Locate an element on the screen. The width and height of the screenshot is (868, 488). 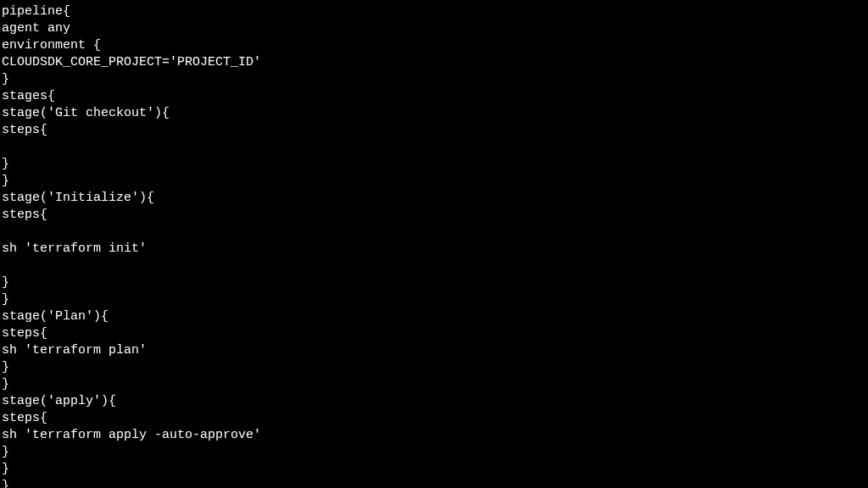
code-line: sh 'terraform apply -auto-approve' is located at coordinates (435, 435).